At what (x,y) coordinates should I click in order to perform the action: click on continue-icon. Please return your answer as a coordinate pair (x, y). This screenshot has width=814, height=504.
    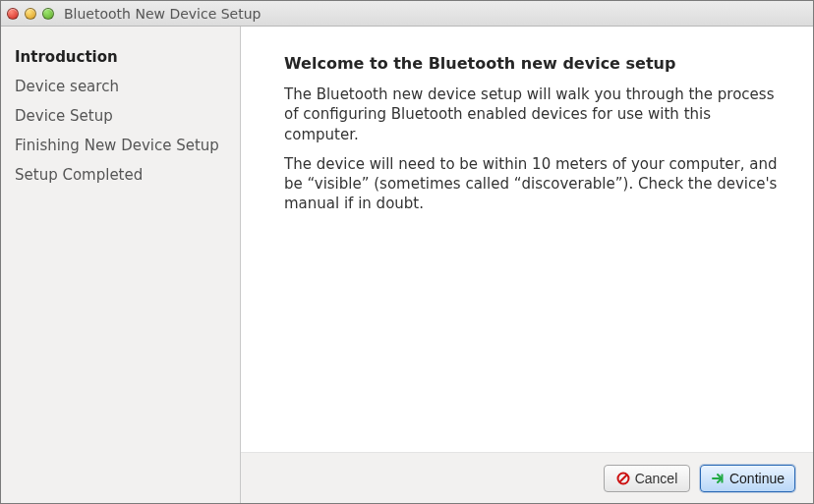
    Looking at the image, I should click on (718, 478).